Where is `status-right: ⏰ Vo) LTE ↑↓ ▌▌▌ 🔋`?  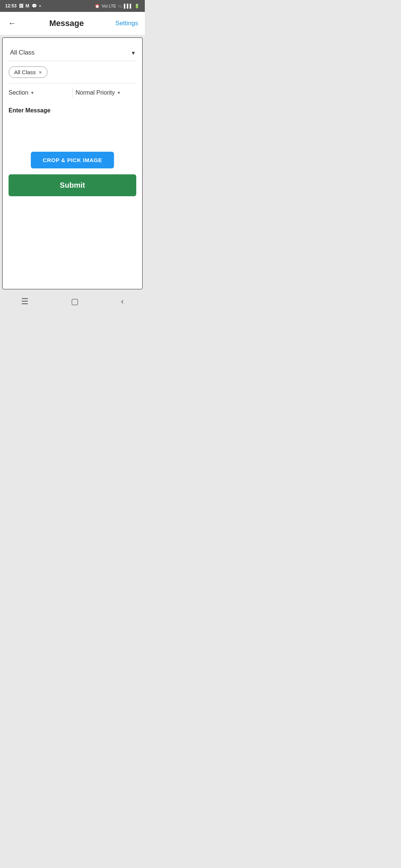 status-right: ⏰ Vo) LTE ↑↓ ▌▌▌ 🔋 is located at coordinates (117, 6).